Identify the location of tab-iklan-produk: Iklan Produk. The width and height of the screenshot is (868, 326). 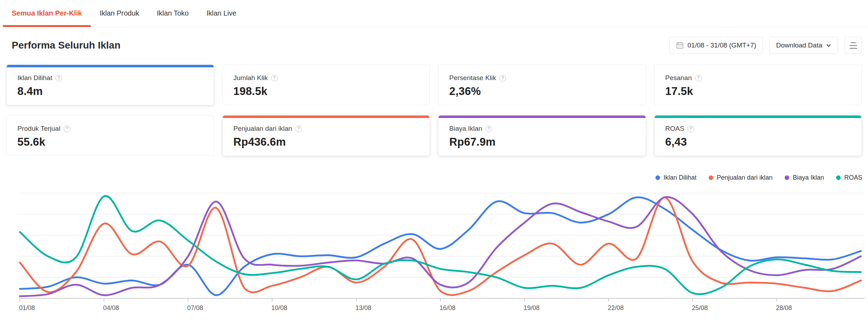
(119, 13).